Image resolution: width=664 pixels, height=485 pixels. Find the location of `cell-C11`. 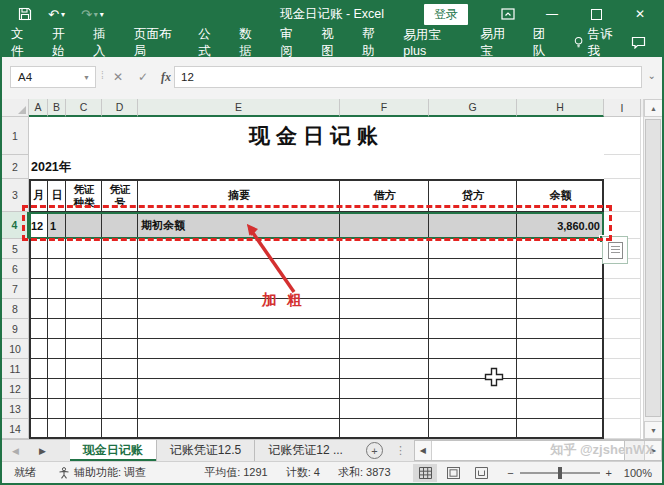

cell-C11 is located at coordinates (84, 369).